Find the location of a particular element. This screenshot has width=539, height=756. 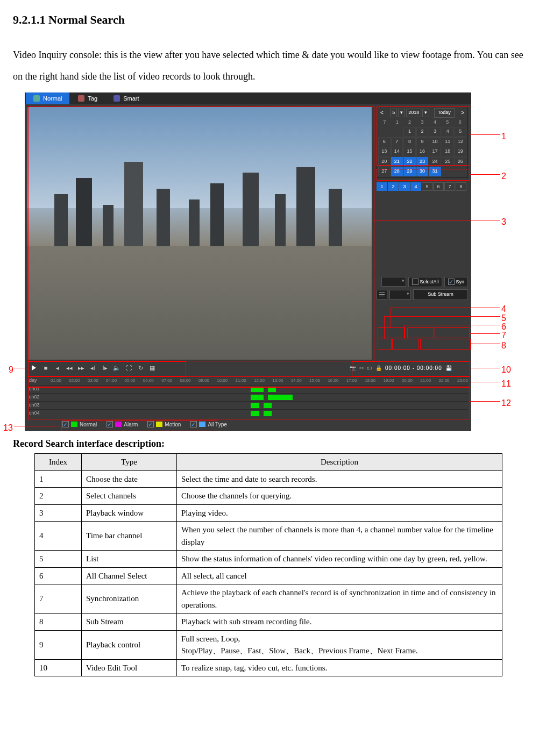

table-row: 9Playback controlFull screen, Loop, Stop… is located at coordinates (269, 645).